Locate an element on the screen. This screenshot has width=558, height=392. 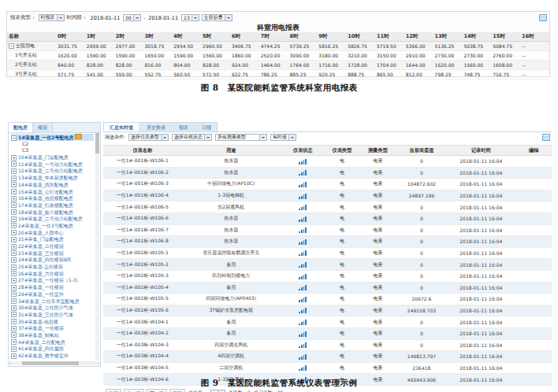
tree-child-item: C2 is located at coordinates (52, 145).